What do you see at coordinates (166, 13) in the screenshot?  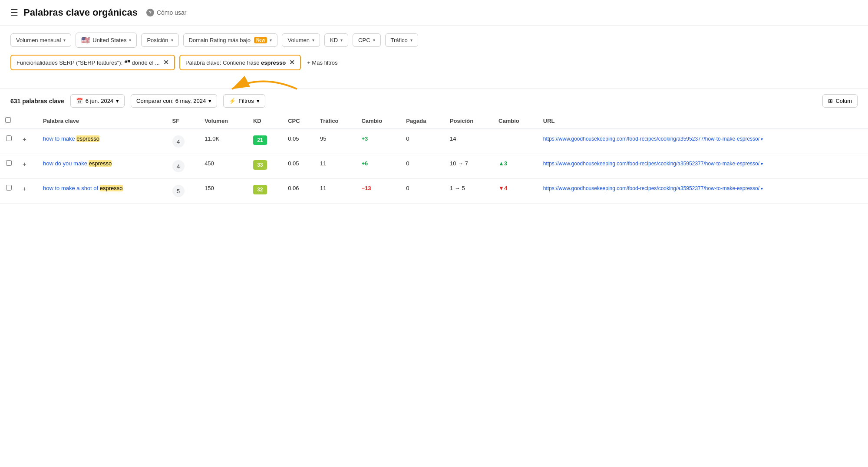 I see `help-button: ? Cómo usar` at bounding box center [166, 13].